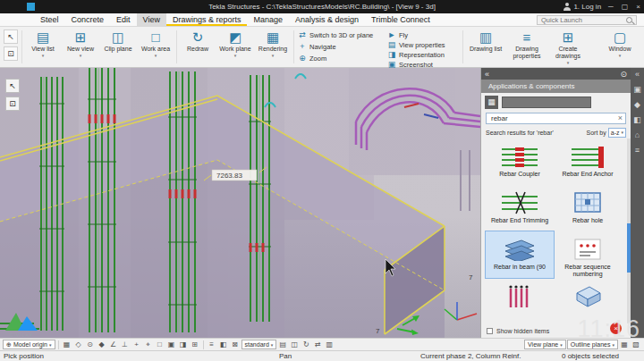 The image size is (644, 361). Describe the element at coordinates (212, 345) in the screenshot. I see `toolbar-icon: ≡` at that location.